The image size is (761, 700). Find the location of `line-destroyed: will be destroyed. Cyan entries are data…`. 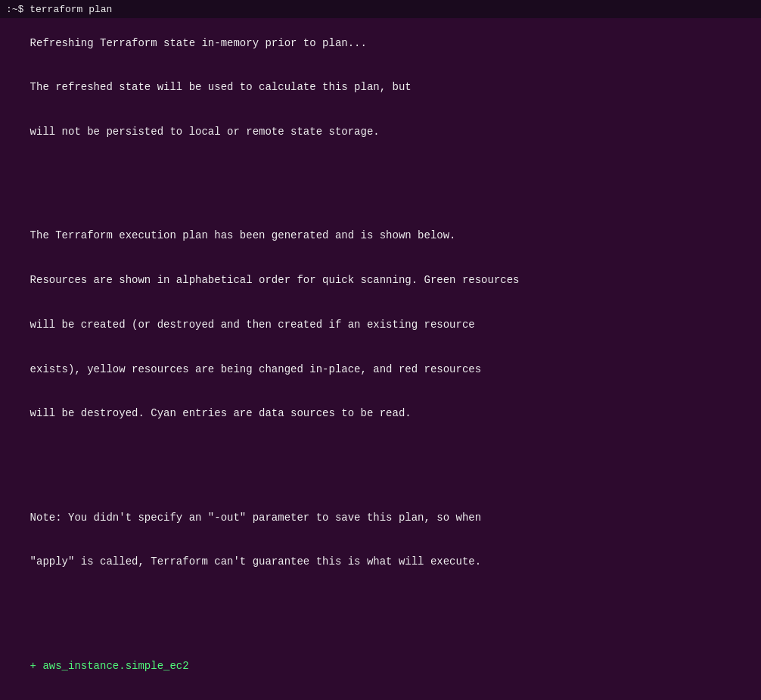

line-destroyed: will be destroyed. Cyan entries are data… is located at coordinates (221, 413).